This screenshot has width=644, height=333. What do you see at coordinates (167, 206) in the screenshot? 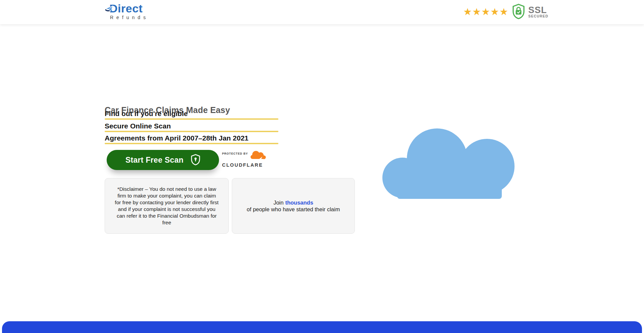
I see `disclaimer-text: *Disclaimer – You do not need to use a l…` at bounding box center [167, 206].